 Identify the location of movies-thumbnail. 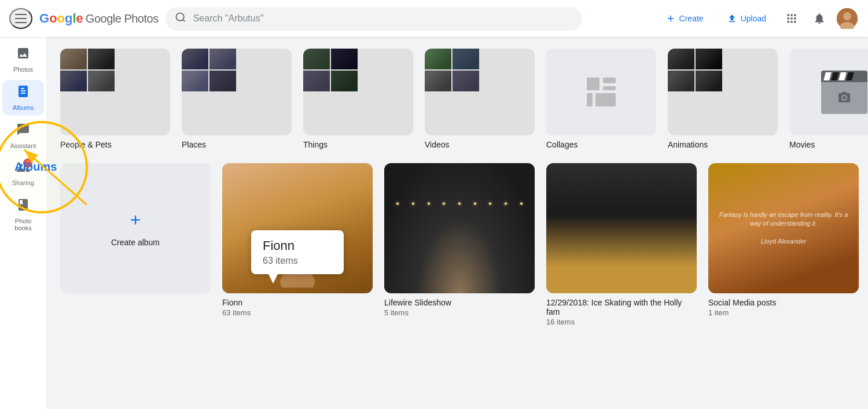
(829, 92).